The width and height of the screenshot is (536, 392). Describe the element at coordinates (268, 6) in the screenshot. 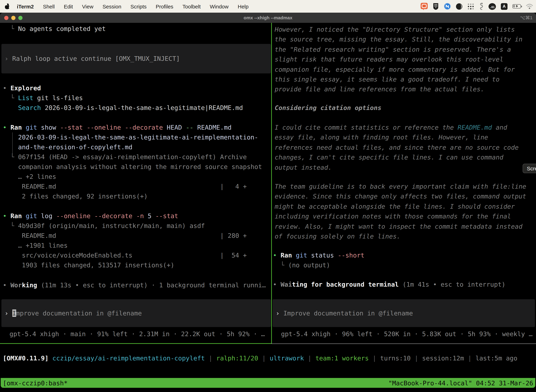

I see `macos-menu-bar: iTerm2ShellEditViewSessionScriptsProfile…` at that location.